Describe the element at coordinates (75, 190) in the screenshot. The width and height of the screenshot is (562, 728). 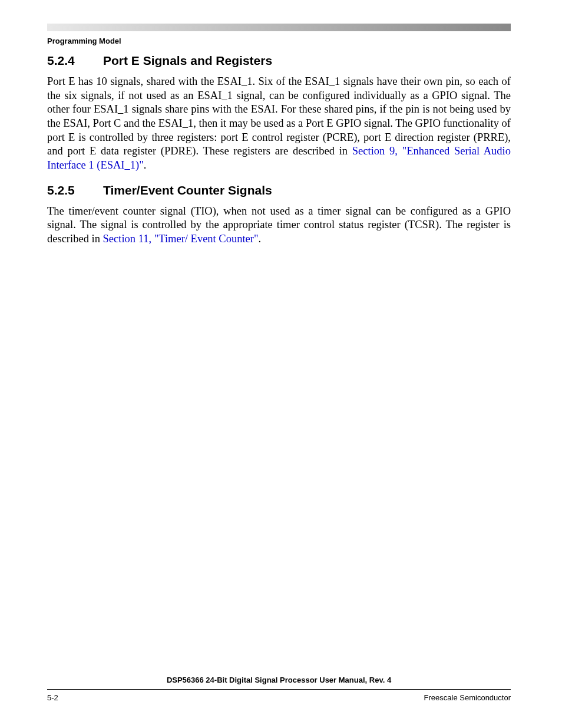
I see `section-number: 5.2.5` at that location.